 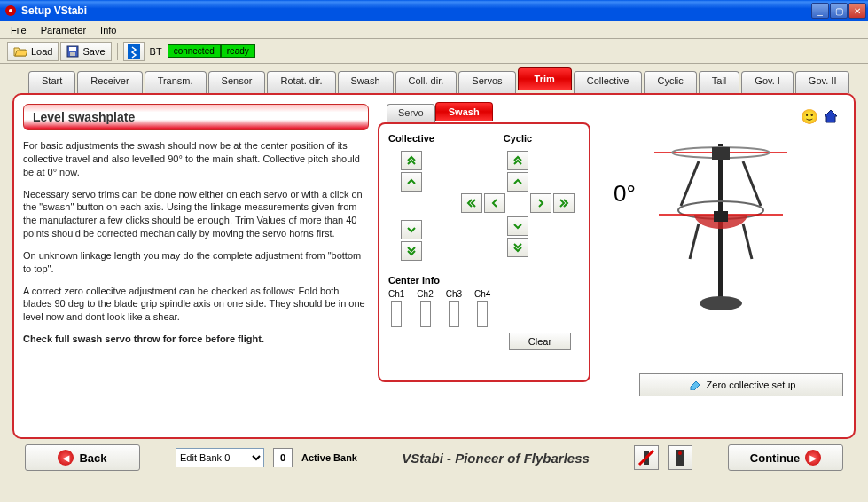 I want to click on tab-collective: Collective, so click(x=608, y=82).